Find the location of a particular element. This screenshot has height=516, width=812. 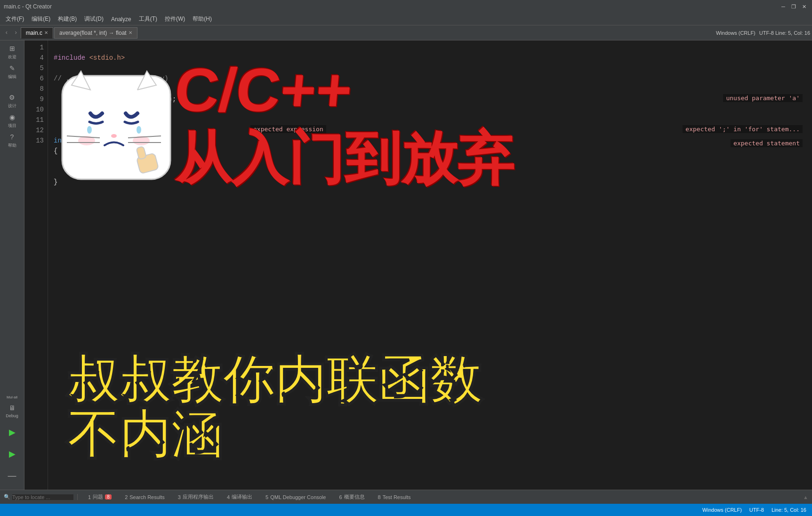

multi-all-label: Mul·all is located at coordinates (12, 397).